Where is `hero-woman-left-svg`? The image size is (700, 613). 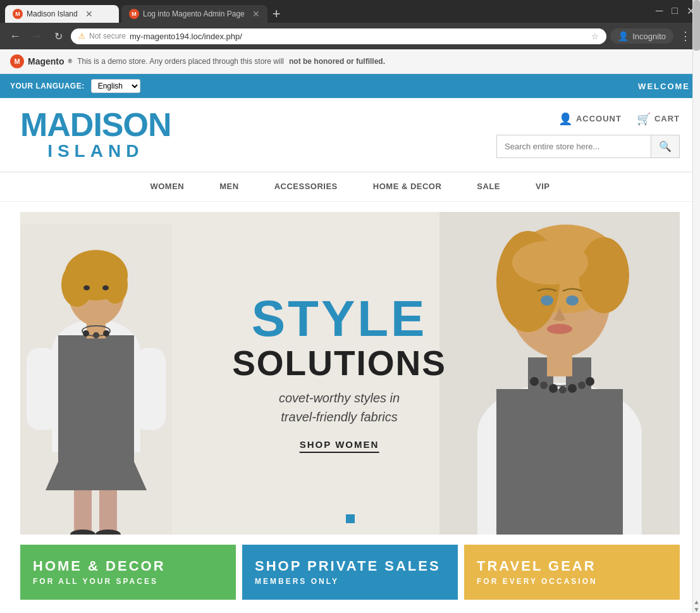
hero-woman-left-svg is located at coordinates (96, 380).